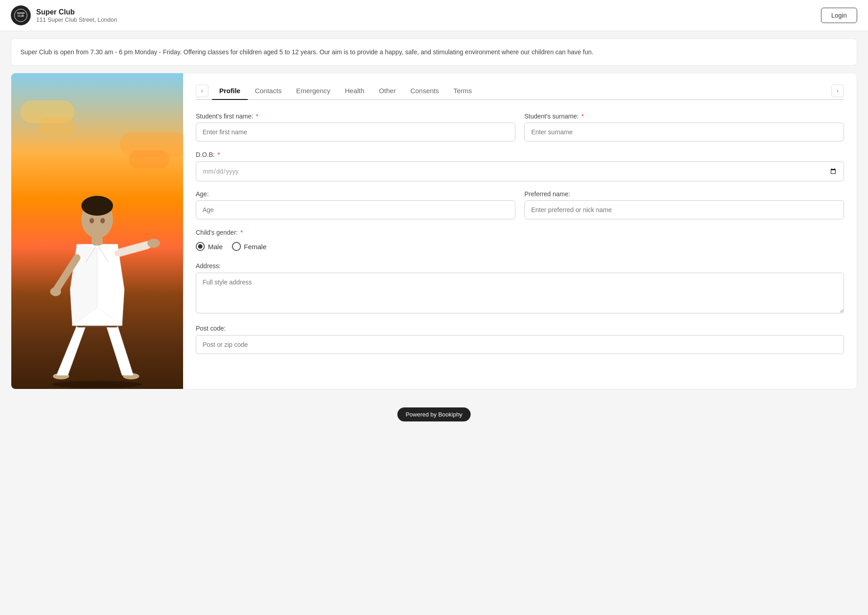 This screenshot has width=868, height=615. What do you see at coordinates (355, 116) in the screenshot?
I see `first-name-label: Student's first name: *` at bounding box center [355, 116].